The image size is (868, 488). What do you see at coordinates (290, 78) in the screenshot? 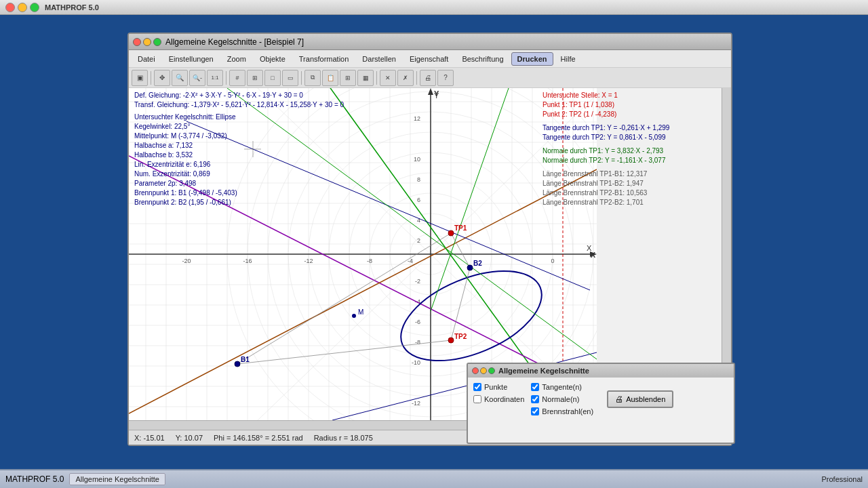
I see `tb-box2: ▭` at bounding box center [290, 78].